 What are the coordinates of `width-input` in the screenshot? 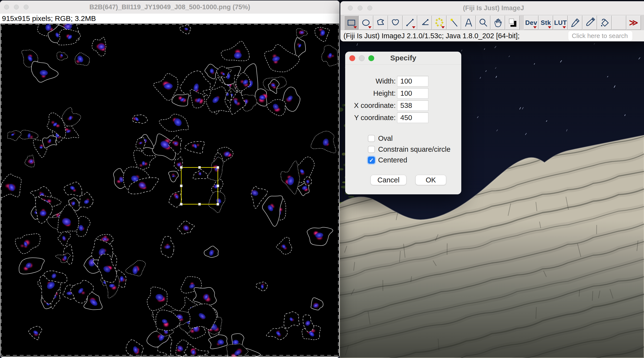 It's located at (413, 81).